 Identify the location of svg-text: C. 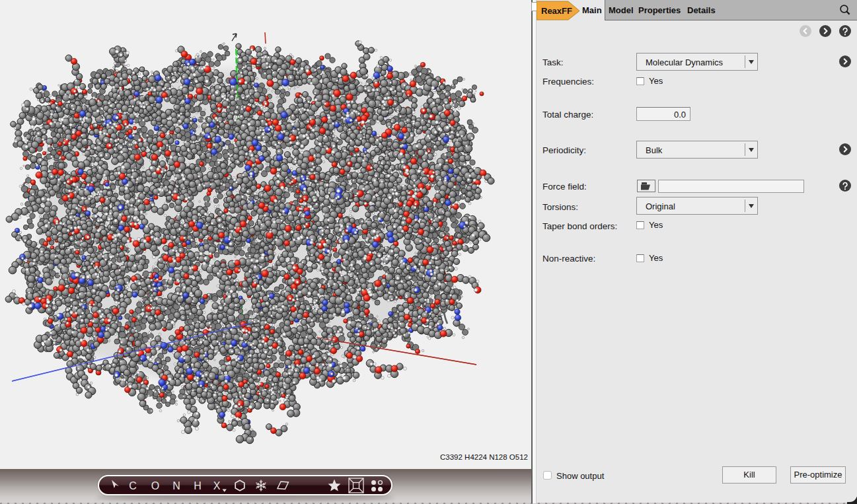
(133, 486).